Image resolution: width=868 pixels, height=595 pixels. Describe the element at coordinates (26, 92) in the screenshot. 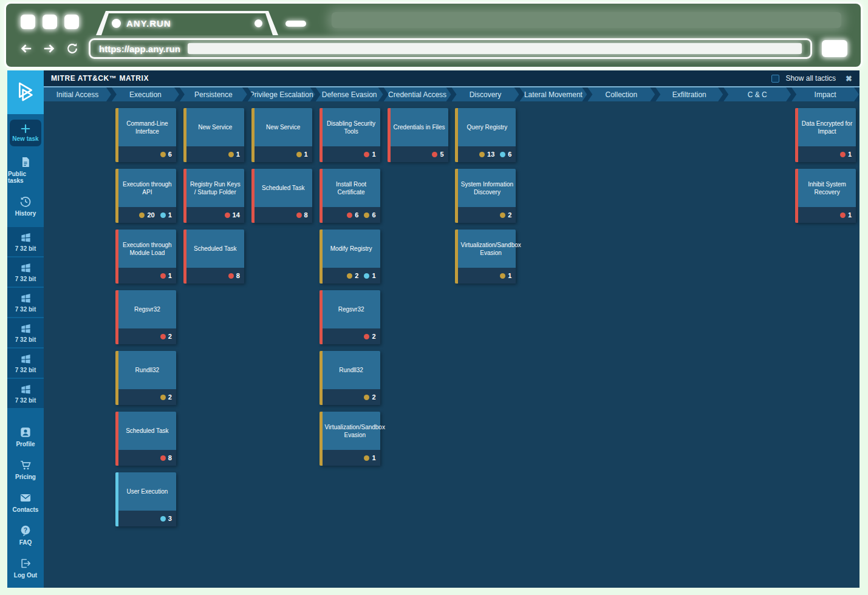

I see `anyrun-logo-icon` at that location.